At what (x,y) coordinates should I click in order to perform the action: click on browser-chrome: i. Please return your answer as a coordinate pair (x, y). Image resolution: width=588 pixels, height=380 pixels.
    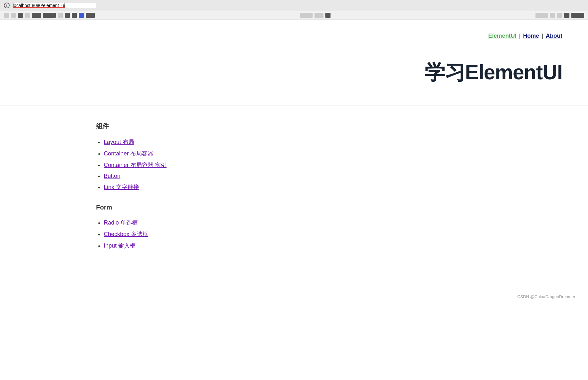
    Looking at the image, I should click on (294, 6).